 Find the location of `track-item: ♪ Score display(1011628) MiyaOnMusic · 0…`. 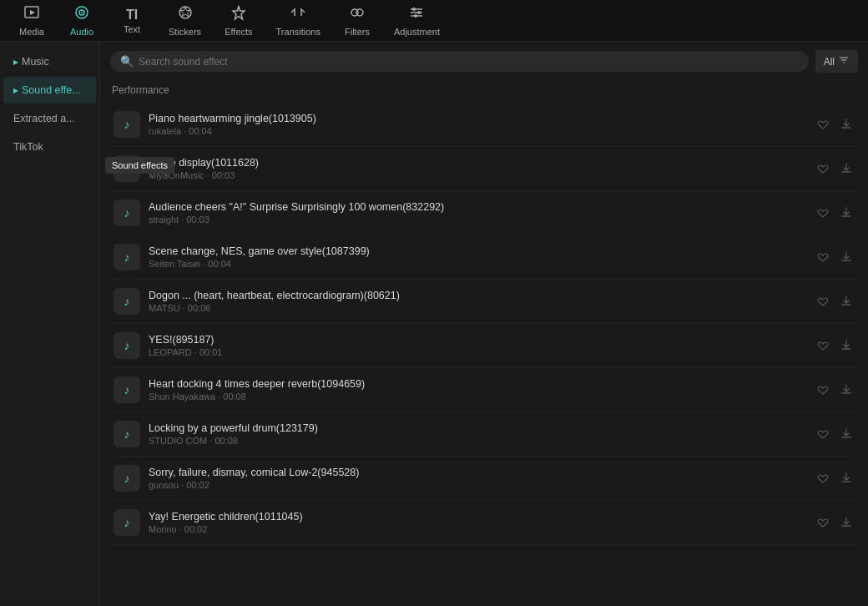

track-item: ♪ Score display(1011628) MiyaOnMusic · 0… is located at coordinates (484, 169).